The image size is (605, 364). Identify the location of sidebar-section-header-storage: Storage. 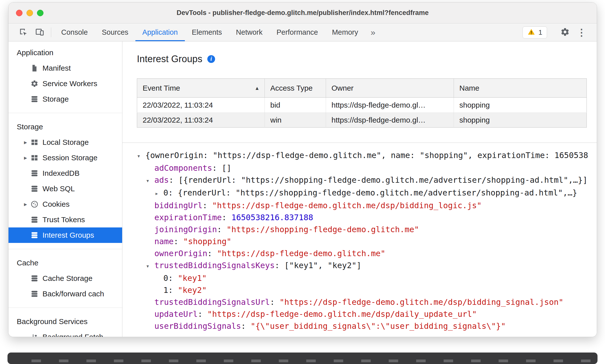
(65, 127).